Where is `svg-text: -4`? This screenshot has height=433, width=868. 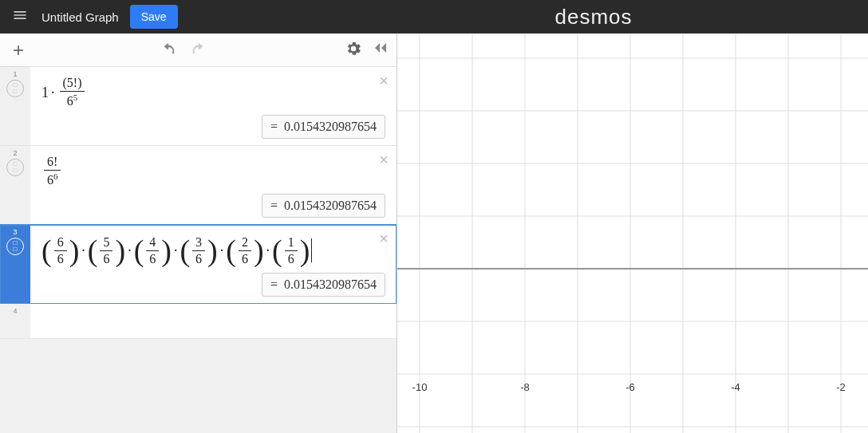
svg-text: -4 is located at coordinates (736, 388).